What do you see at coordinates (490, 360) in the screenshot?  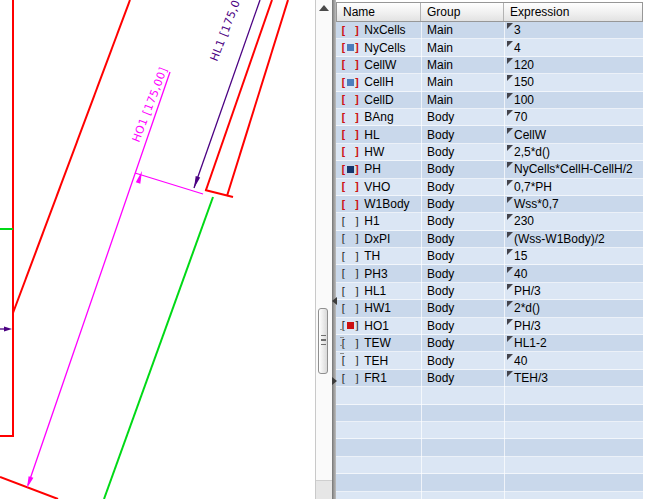 I see `table-row: [] TEH Body 40` at bounding box center [490, 360].